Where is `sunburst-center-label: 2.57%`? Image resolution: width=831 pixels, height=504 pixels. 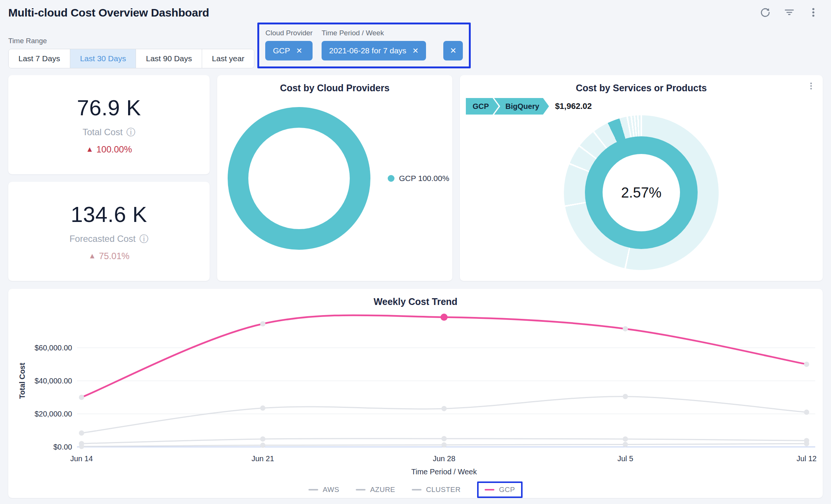
sunburst-center-label: 2.57% is located at coordinates (641, 193).